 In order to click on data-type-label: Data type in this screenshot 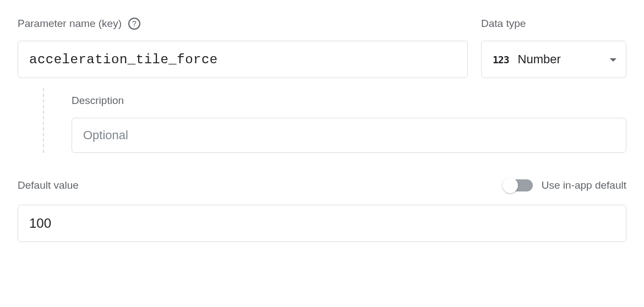, I will do `click(554, 24)`.